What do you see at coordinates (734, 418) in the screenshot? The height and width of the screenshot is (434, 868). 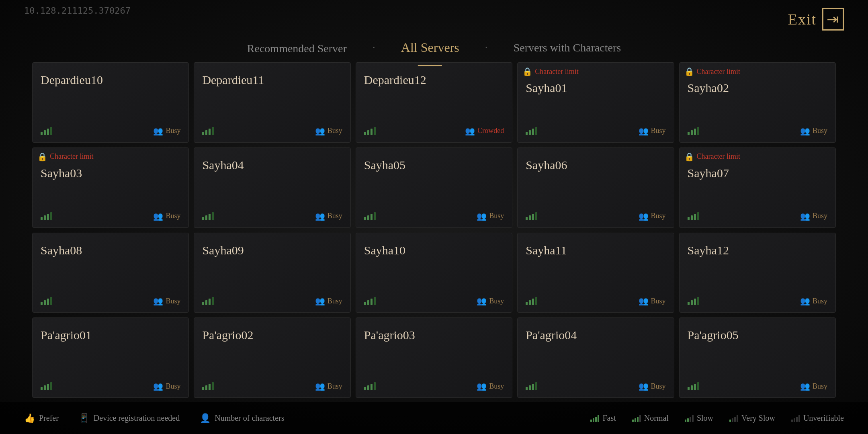 I see `very-slow-bars` at bounding box center [734, 418].